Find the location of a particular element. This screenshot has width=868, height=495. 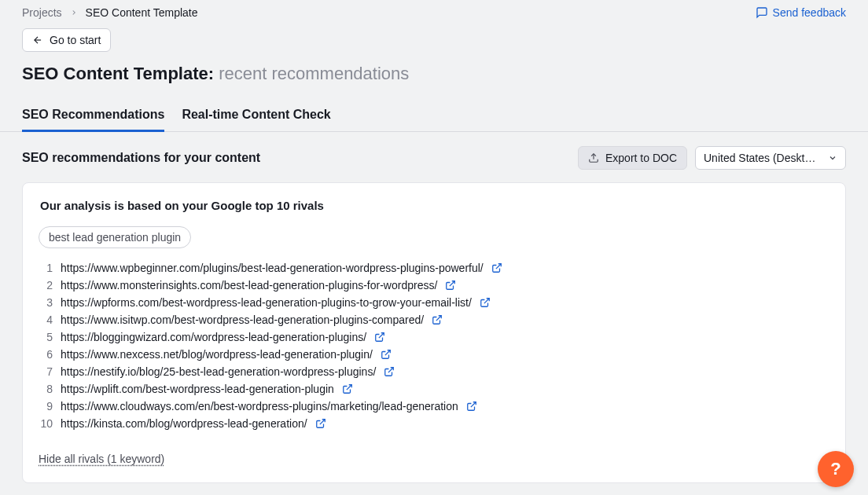

upload-icon is located at coordinates (594, 158).